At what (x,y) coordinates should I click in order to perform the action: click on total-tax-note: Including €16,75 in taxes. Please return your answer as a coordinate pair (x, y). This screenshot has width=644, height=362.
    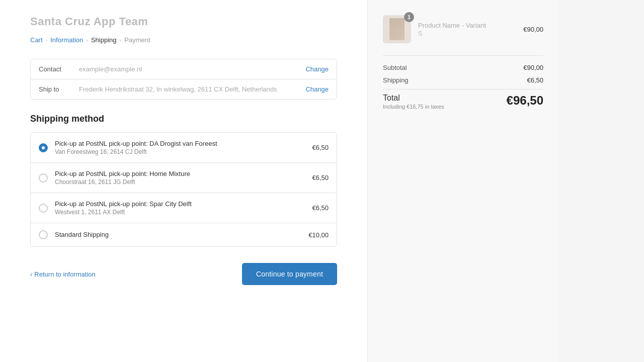
    Looking at the image, I should click on (414, 107).